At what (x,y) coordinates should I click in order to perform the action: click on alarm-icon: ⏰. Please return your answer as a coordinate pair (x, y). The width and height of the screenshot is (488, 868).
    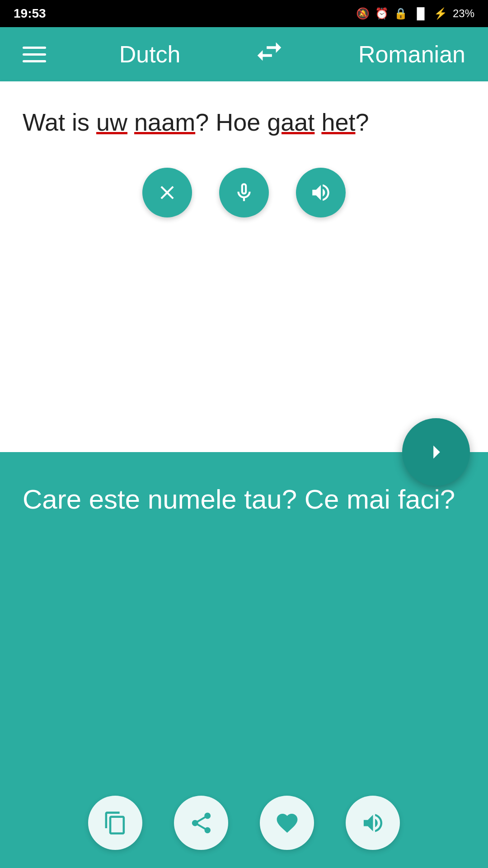
    Looking at the image, I should click on (382, 14).